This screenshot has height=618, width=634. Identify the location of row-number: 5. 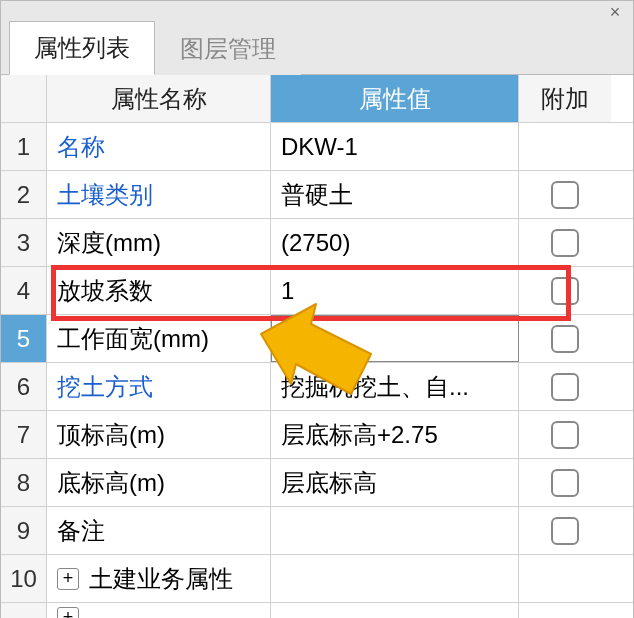
(24, 338).